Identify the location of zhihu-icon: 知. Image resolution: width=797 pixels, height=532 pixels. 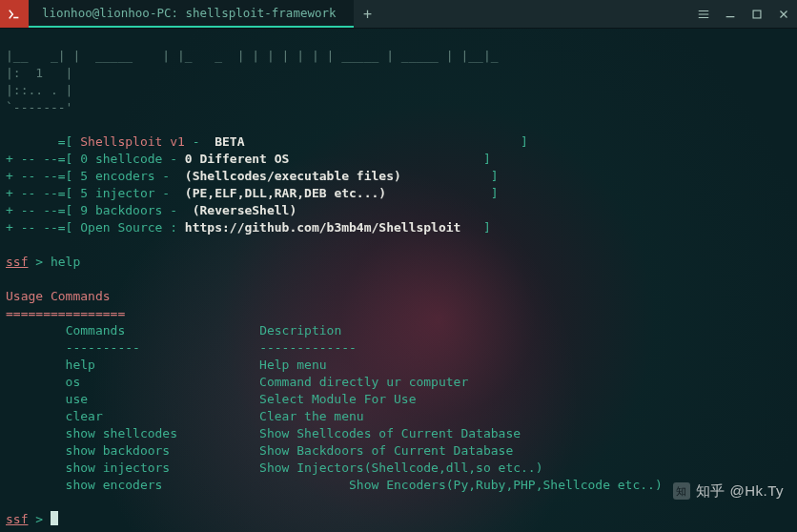
(682, 491).